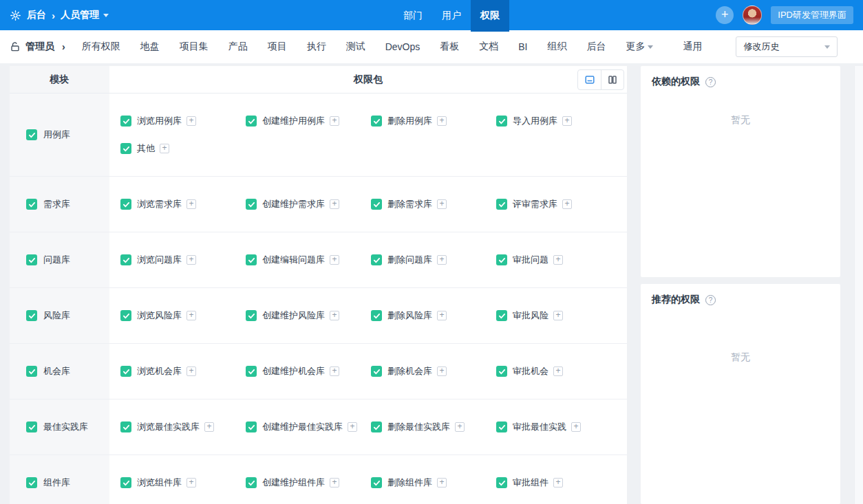 This screenshot has width=863, height=504. I want to click on permission-item: 浏览问题库+, so click(183, 260).